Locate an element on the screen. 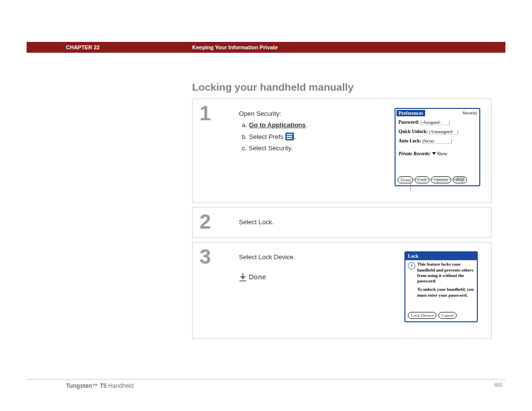 Image resolution: width=532 pixels, height=411 pixels. dropdown-icon is located at coordinates (434, 154).